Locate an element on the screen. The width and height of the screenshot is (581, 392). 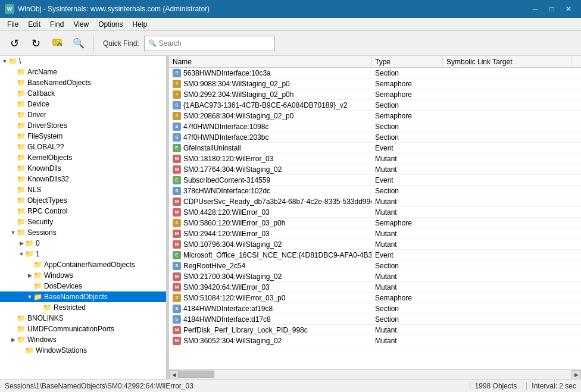
list-item: S4184HWNDInterface:af19c8Section is located at coordinates (375, 309).